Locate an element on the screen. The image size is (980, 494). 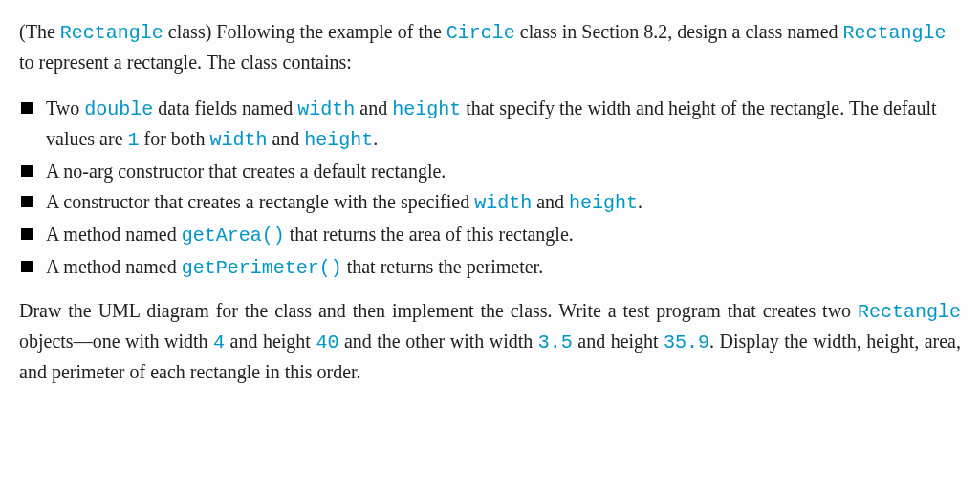
intro-text: to represent a rectangle. The class cont… is located at coordinates (185, 62).